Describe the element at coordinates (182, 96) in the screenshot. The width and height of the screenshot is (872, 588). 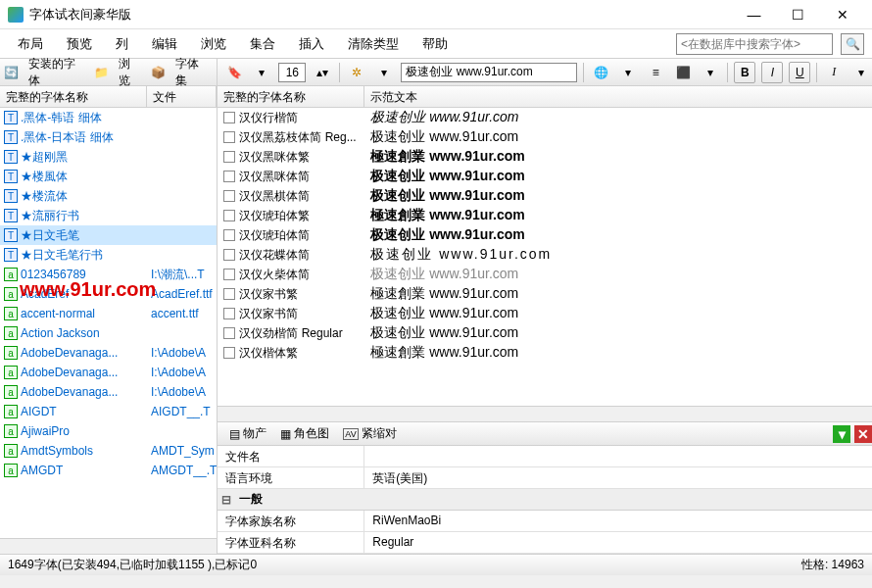
I see `col-file: 文件` at that location.